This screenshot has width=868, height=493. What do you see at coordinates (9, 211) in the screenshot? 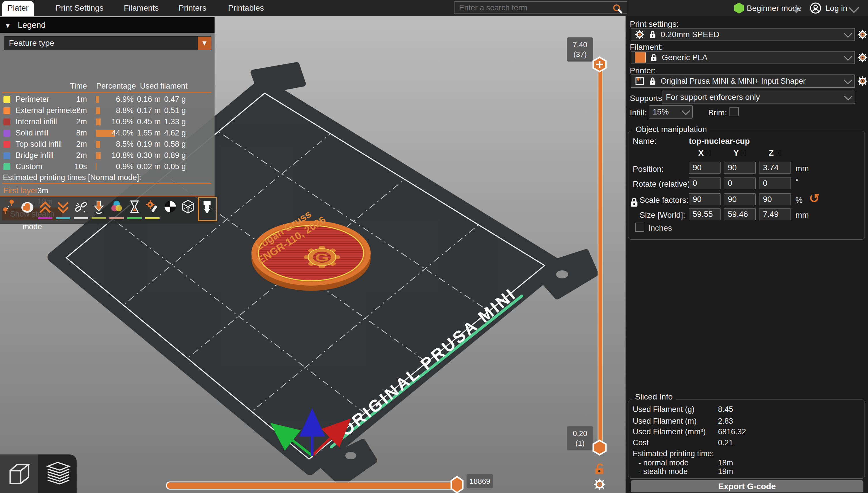
I see `travel-moves-icon` at bounding box center [9, 211].